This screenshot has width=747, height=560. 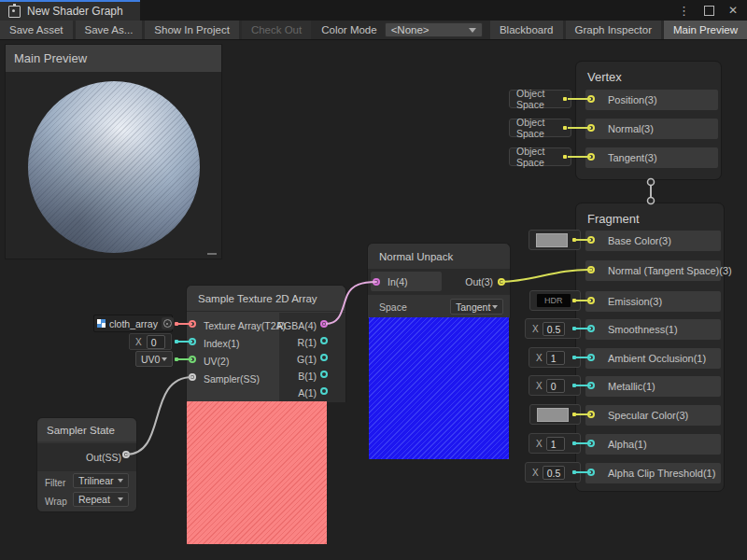 I want to click on output-r: R(1), so click(x=307, y=342).